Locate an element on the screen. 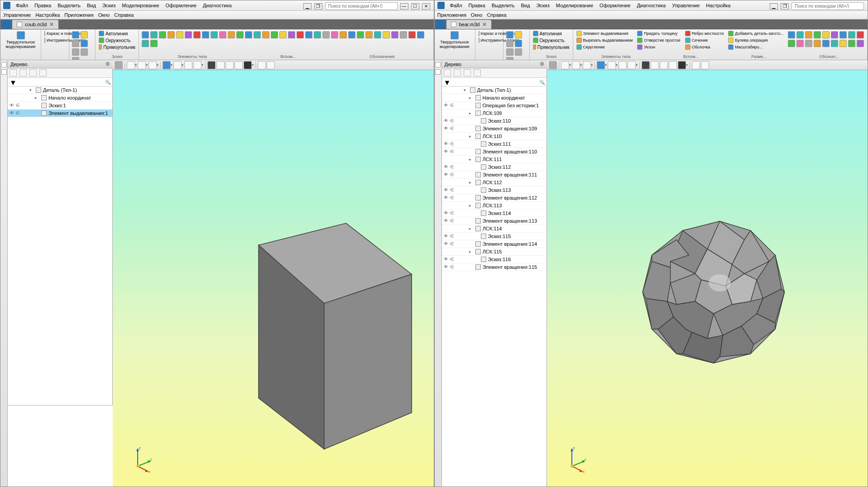 This screenshot has width=868, height=487. orient-icon is located at coordinates (632, 65).